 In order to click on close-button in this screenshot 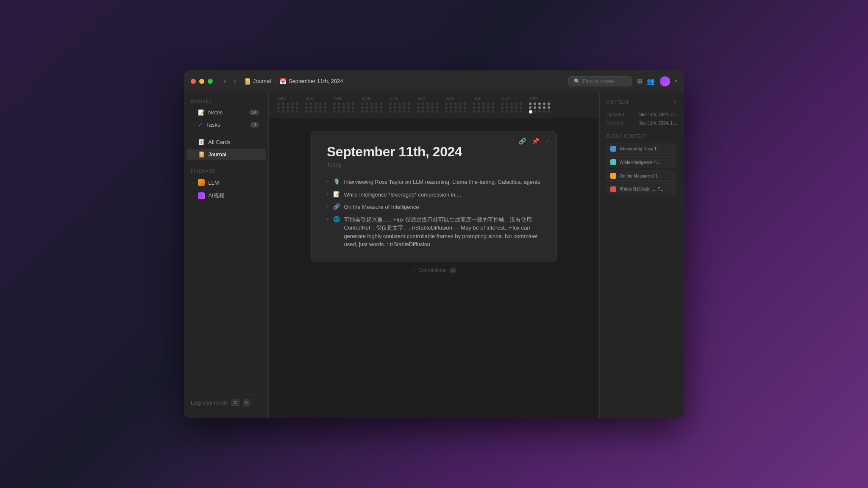, I will do `click(193, 81)`.